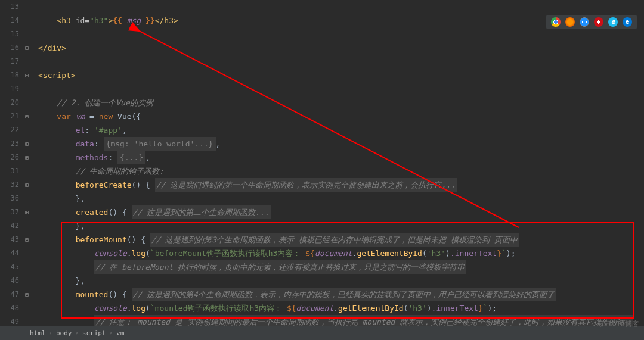 The width and height of the screenshot is (644, 340). I want to click on breadcrumb-bar: html›body›script›vm, so click(322, 333).